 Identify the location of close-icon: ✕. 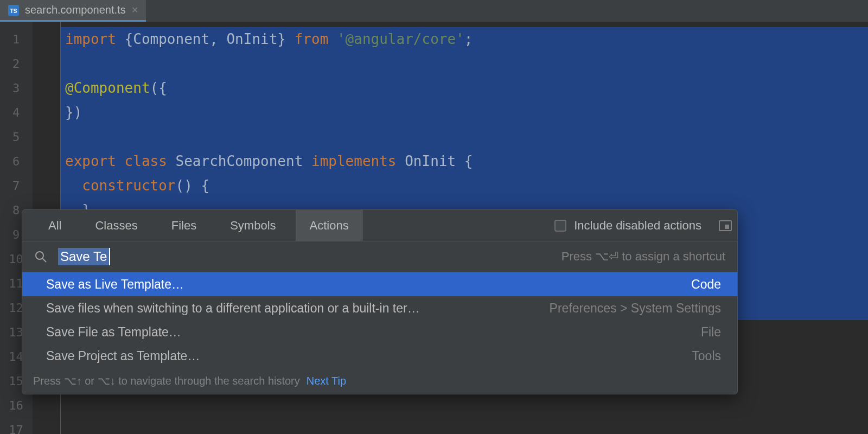
(135, 10).